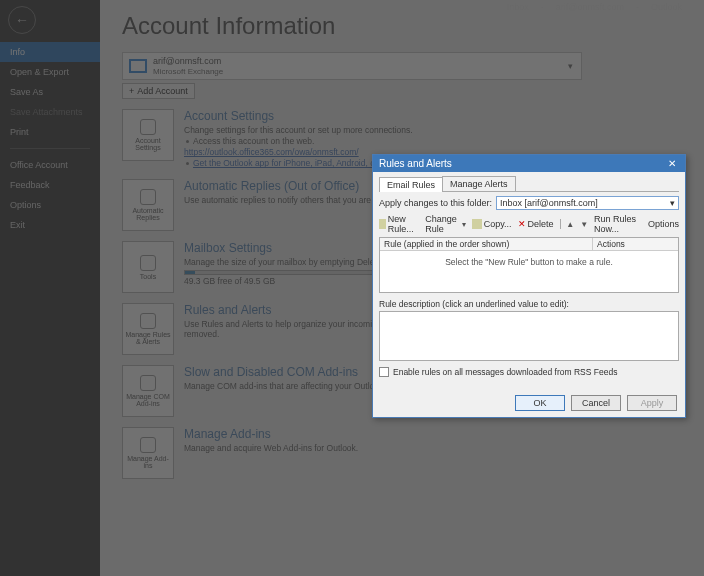 Image resolution: width=704 pixels, height=576 pixels. Describe the element at coordinates (272, 152) in the screenshot. I see `owa-link: https://outlook.office365.com/owa/onmsft…` at that location.